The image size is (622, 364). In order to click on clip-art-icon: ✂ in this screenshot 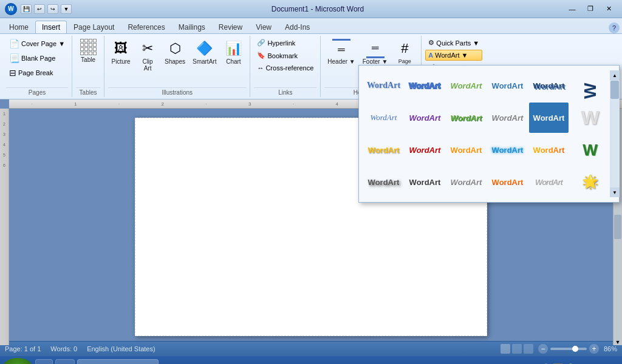, I will do `click(148, 49)`.